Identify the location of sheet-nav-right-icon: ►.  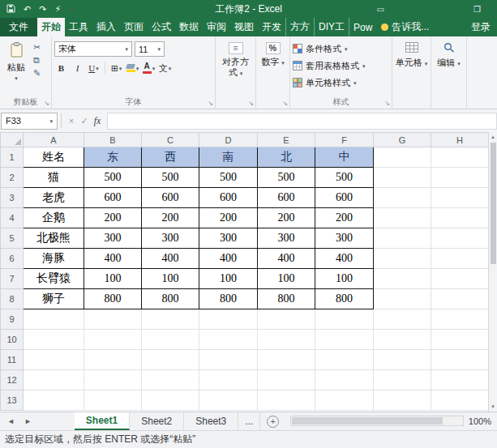
(28, 421).